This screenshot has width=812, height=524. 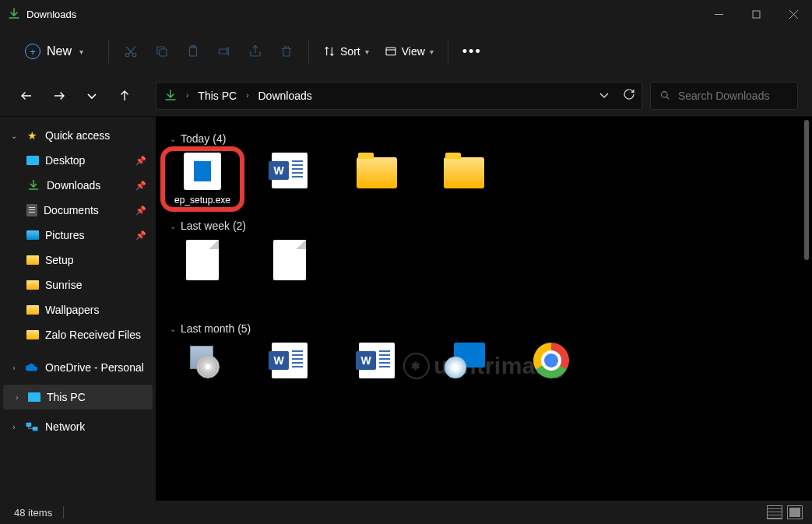 What do you see at coordinates (795, 512) in the screenshot?
I see `large-icons-view-button` at bounding box center [795, 512].